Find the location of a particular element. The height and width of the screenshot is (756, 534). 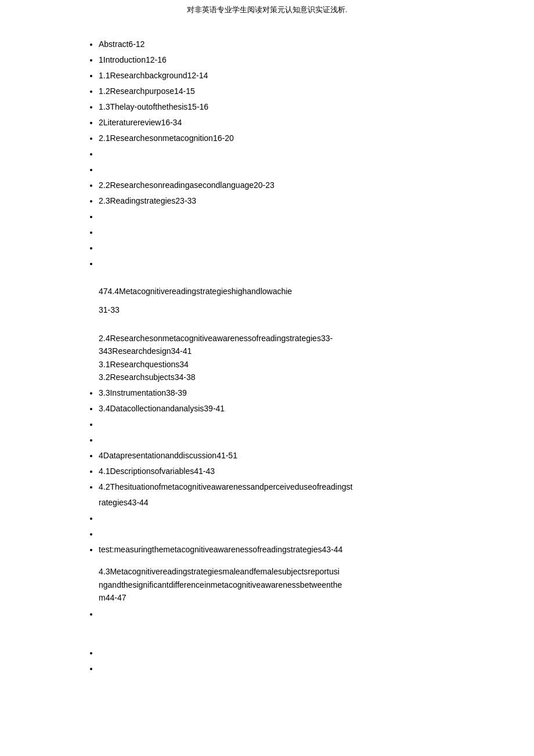

list-item: 1.1Researchbackground12-14 is located at coordinates (276, 75).